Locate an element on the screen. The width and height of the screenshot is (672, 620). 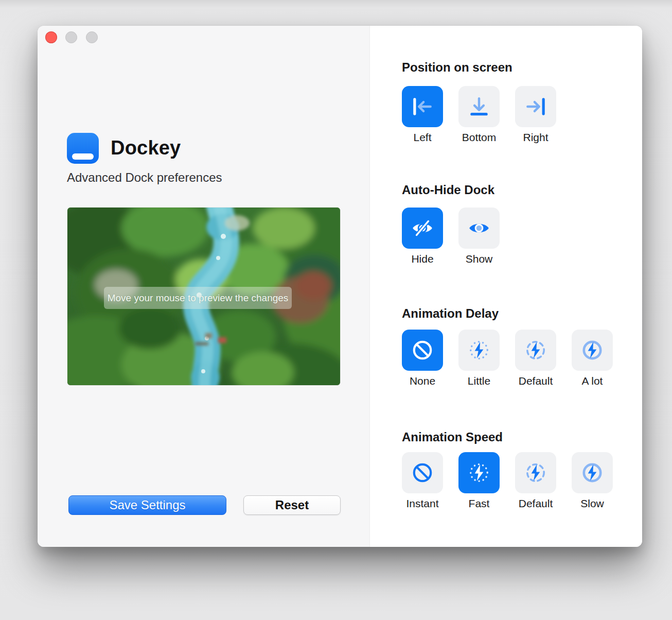
option-label: Bottom is located at coordinates (480, 137).